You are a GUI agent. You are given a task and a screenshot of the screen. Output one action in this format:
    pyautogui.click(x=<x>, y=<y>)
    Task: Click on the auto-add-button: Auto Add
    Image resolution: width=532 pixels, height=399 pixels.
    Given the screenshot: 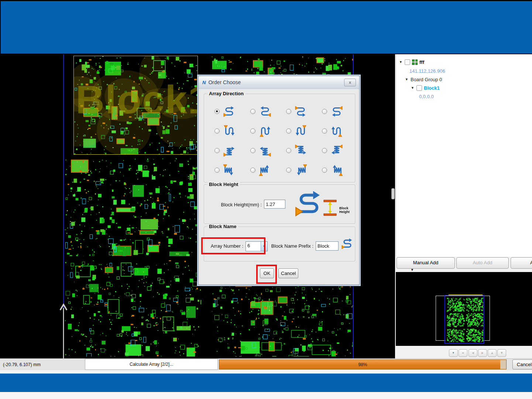 What is the action you would take?
    pyautogui.click(x=483, y=263)
    